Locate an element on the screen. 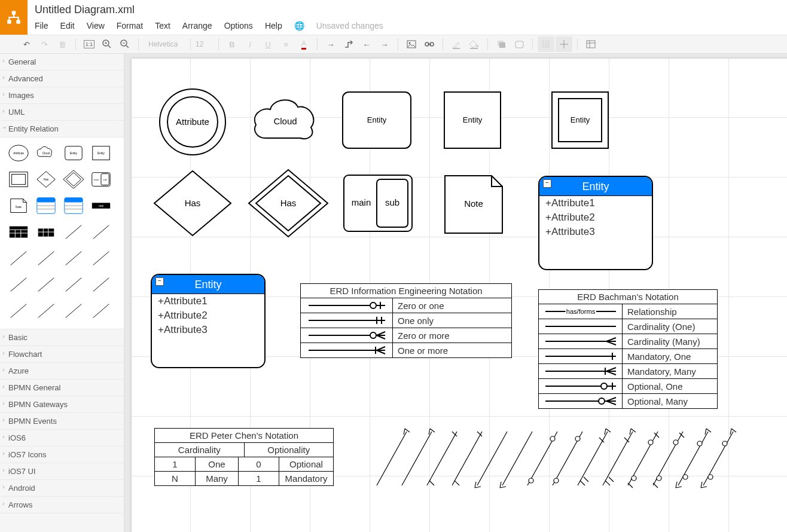 This screenshot has height=532, width=787. shape-entity-rect: Entity is located at coordinates (472, 120).